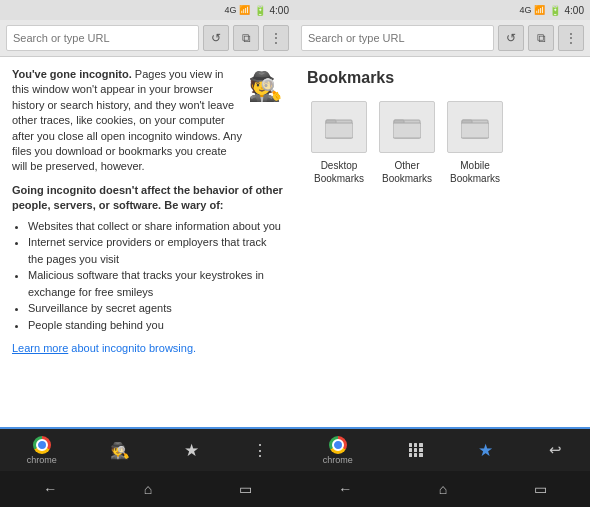 This screenshot has height=507, width=590. I want to click on left-chrome-label: chrome, so click(42, 460).